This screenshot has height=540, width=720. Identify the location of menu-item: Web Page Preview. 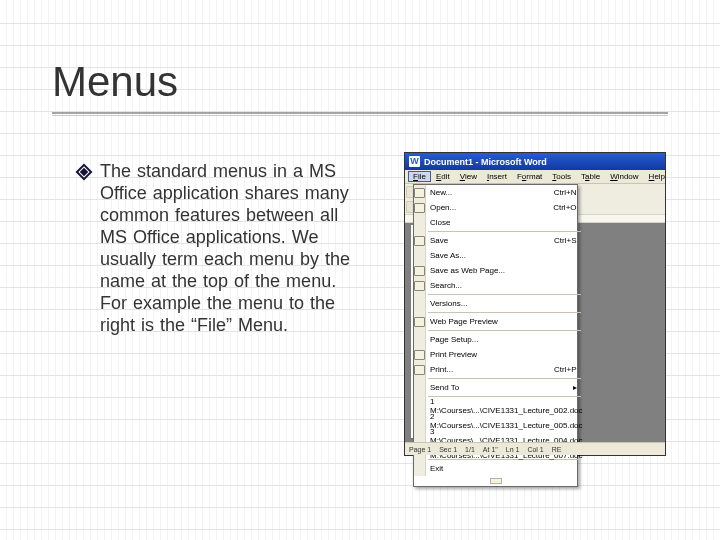
(504, 322).